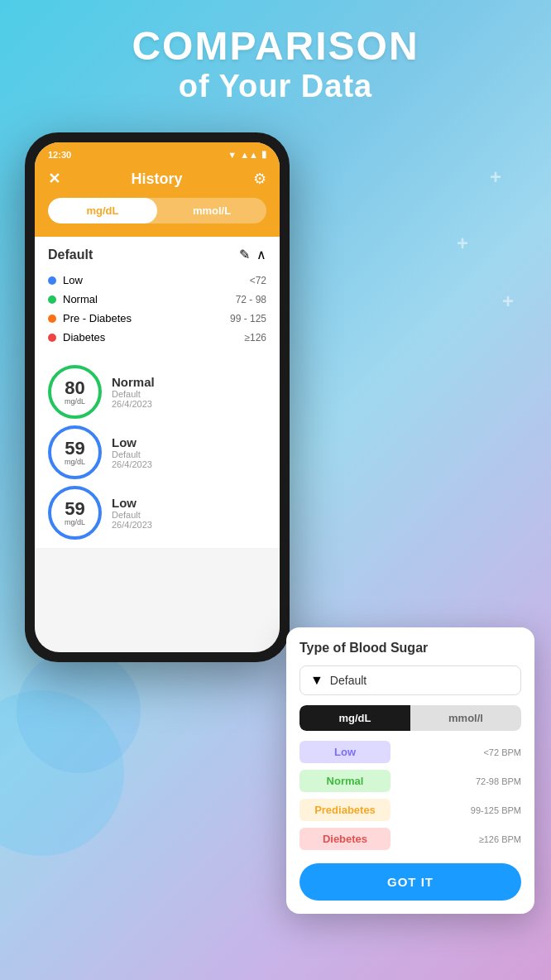 The image size is (551, 980). Describe the element at coordinates (74, 388) in the screenshot. I see `reading-value-1: 80` at that location.